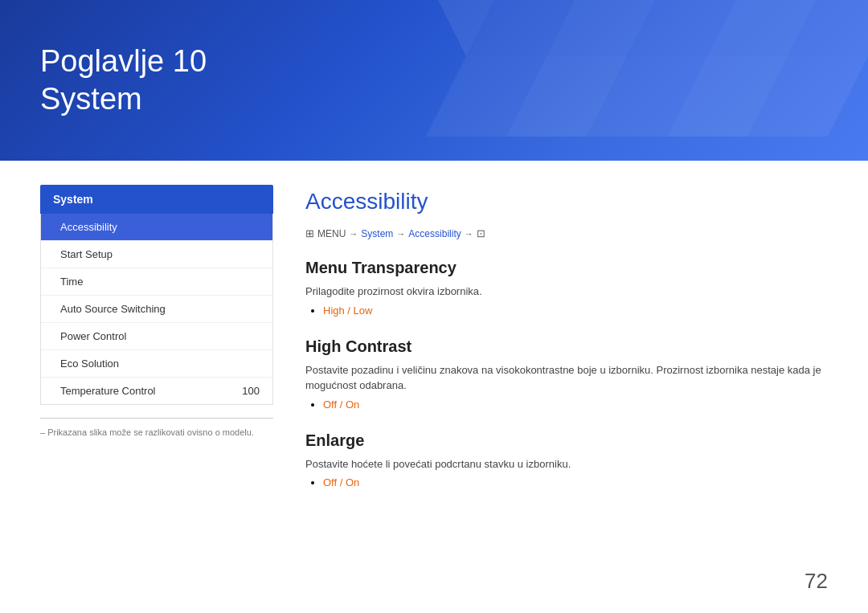 The width and height of the screenshot is (868, 613). Describe the element at coordinates (157, 199) in the screenshot. I see `sidebar-group-label: System` at that location.